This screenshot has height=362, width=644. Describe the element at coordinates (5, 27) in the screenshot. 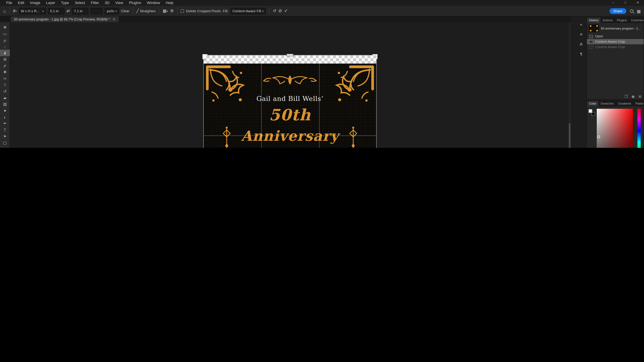

I see `move-tool: ✥` at that location.